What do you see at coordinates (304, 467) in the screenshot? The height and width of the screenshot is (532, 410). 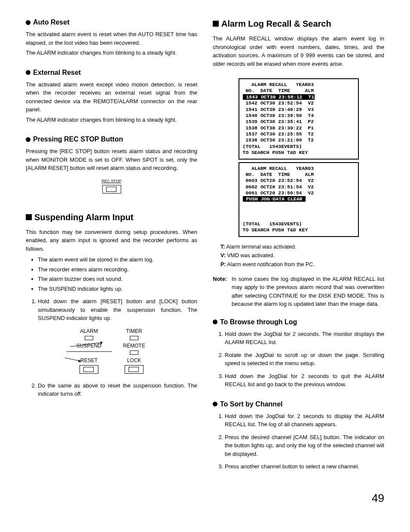 I see `list-item: Press another channel button to select a…` at bounding box center [304, 467].